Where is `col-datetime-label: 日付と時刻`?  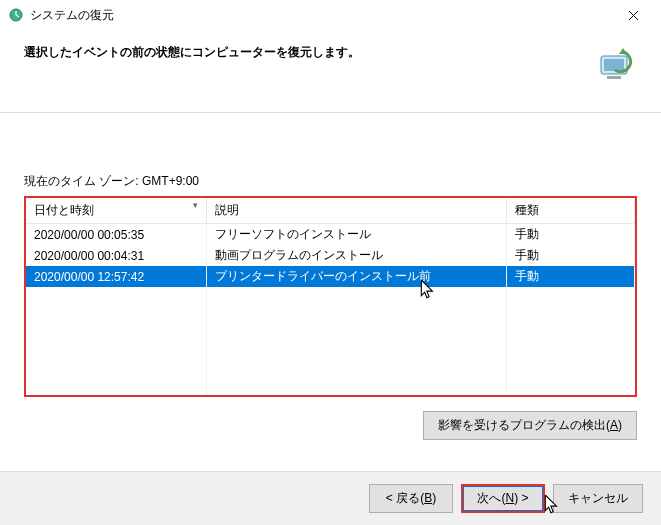
col-datetime-label: 日付と時刻 is located at coordinates (64, 210).